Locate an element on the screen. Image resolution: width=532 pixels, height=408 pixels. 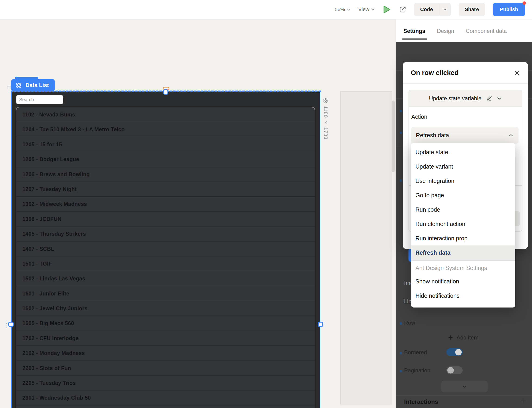
inspector-tabs: Settings Design Component data is located at coordinates (464, 30).